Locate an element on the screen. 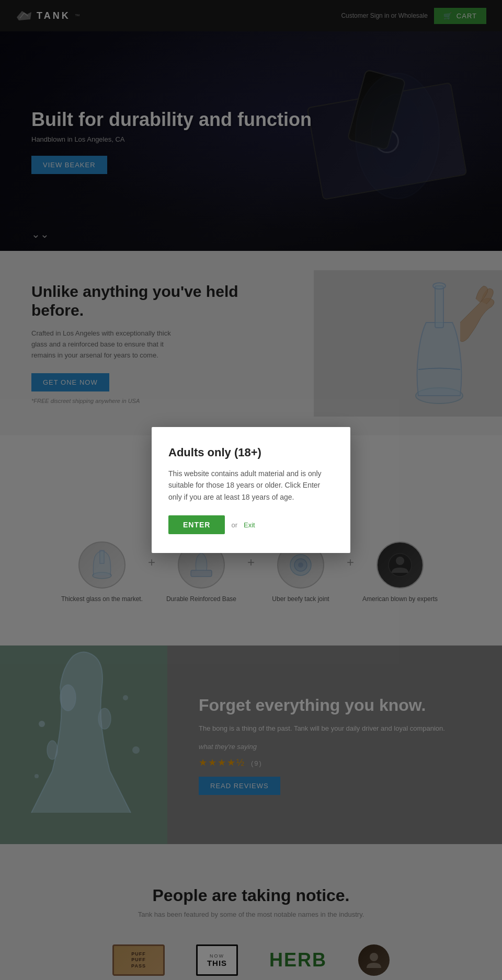 The image size is (502, 980). modal-or: or is located at coordinates (234, 525).